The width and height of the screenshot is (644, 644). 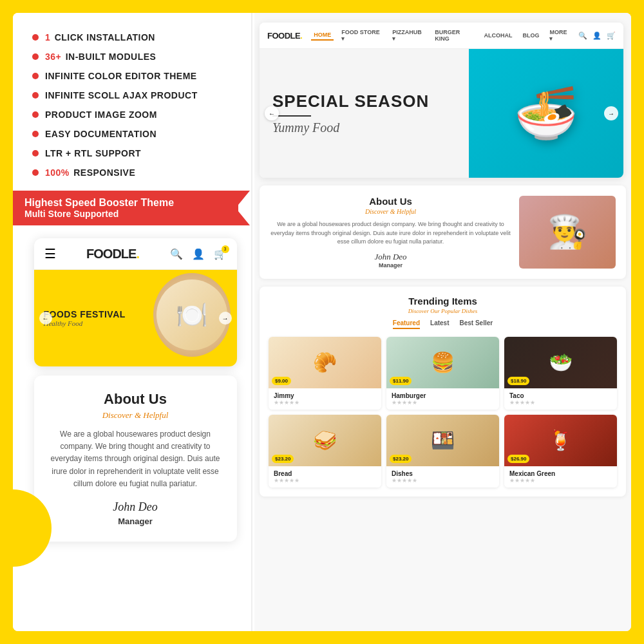 I want to click on hero-right: 🍜 →, so click(x=546, y=113).